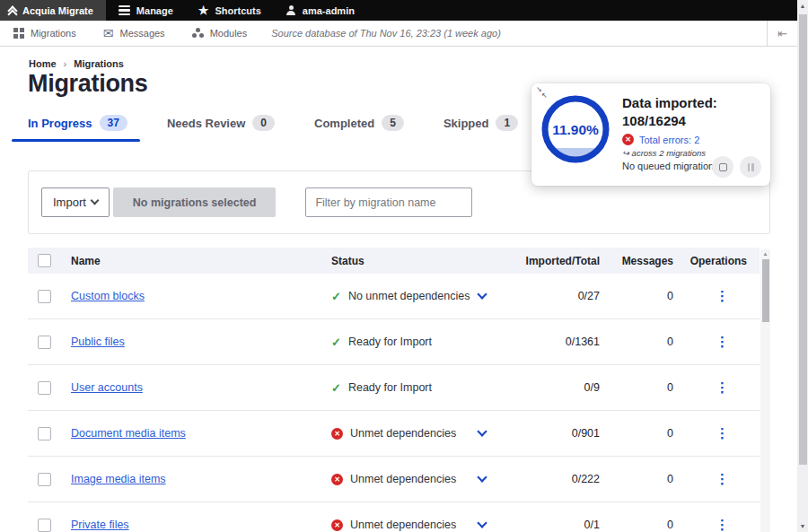  What do you see at coordinates (670, 140) in the screenshot?
I see `total-errors-link: Total errors: 2` at bounding box center [670, 140].